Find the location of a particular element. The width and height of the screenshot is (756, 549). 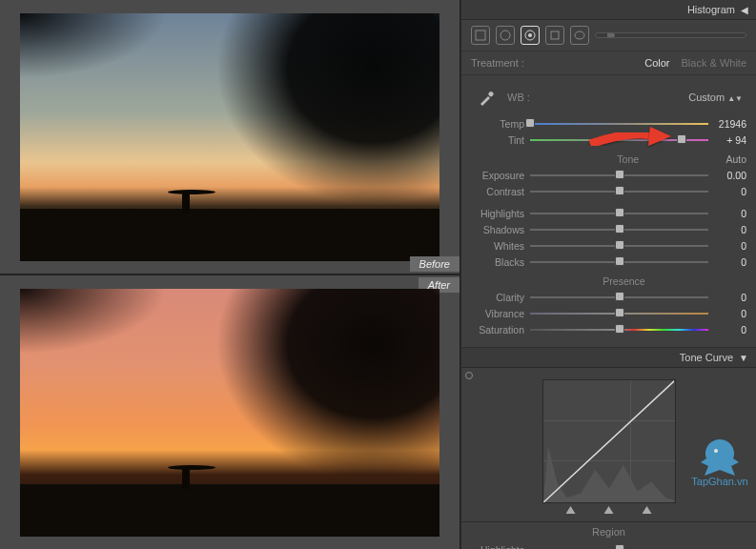

tone-section-label: Tone is located at coordinates (627, 159).